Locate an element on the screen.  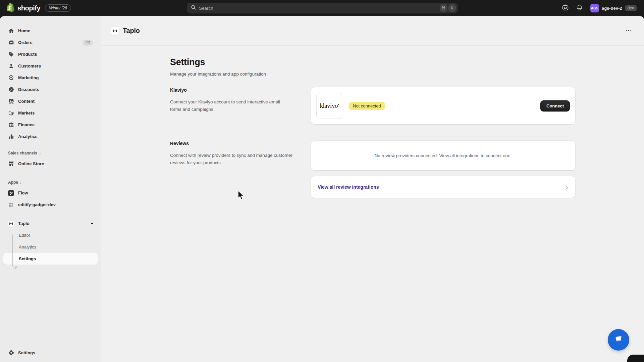
klaviyo-logo-mark: ▪ is located at coordinates (339, 104).